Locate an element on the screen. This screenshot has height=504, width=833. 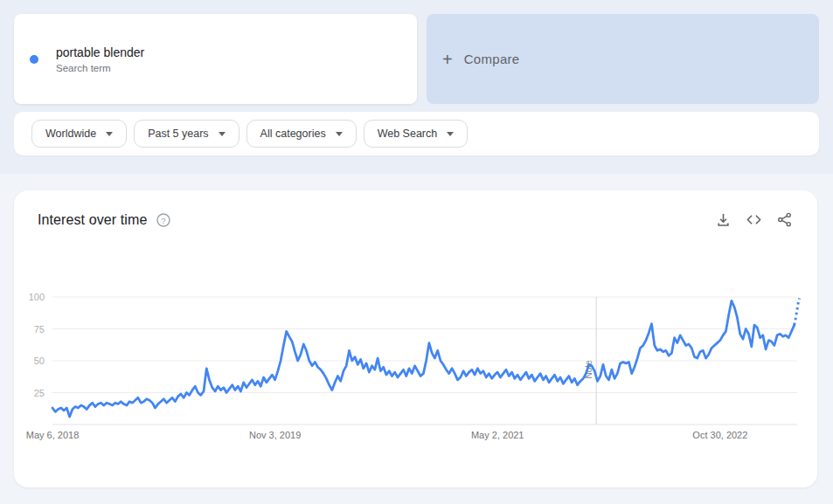
y-axis-tick-label: 50 is located at coordinates (39, 361).